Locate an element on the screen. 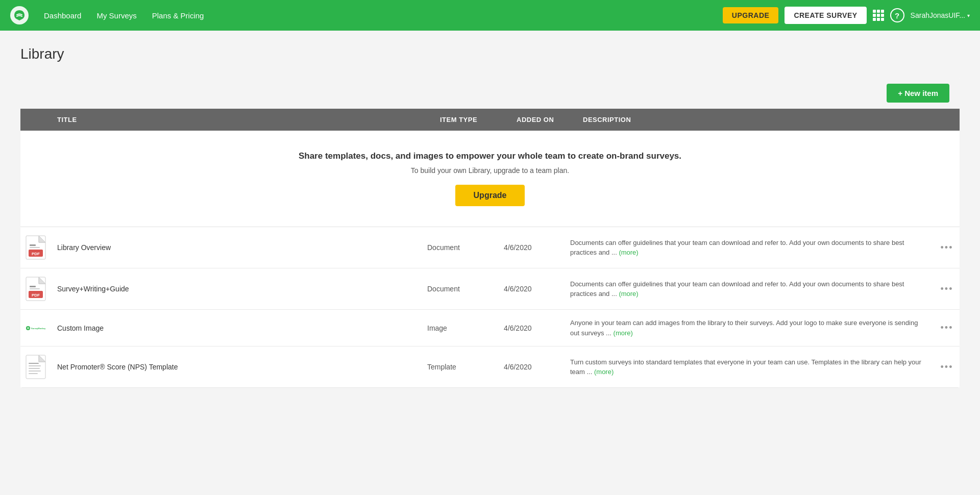  row-title: Custom Image is located at coordinates (236, 328).